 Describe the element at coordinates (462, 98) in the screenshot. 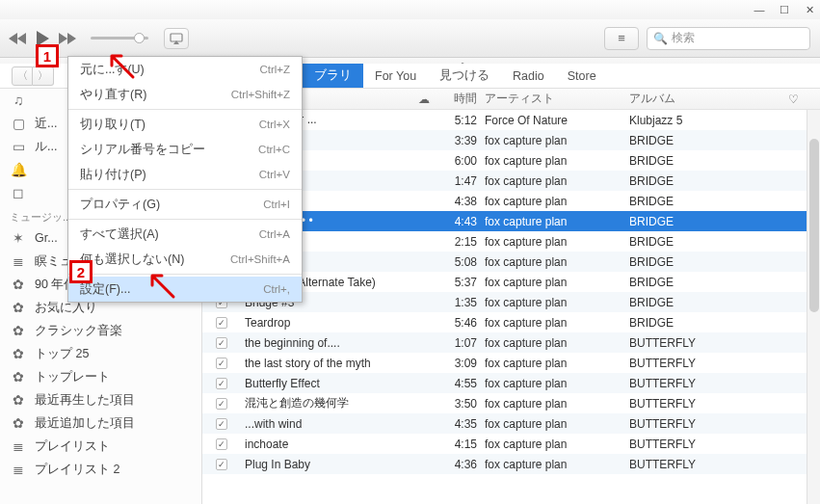

I see `col-time: 時間` at that location.